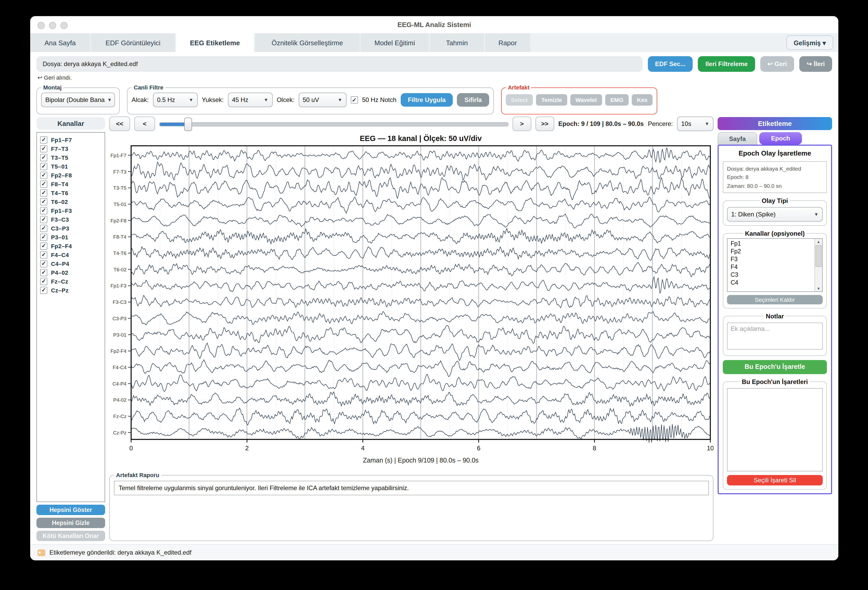 The width and height of the screenshot is (868, 590). What do you see at coordinates (473, 100) in the screenshot?
I see `reset-filter-button: Sifirla` at bounding box center [473, 100].